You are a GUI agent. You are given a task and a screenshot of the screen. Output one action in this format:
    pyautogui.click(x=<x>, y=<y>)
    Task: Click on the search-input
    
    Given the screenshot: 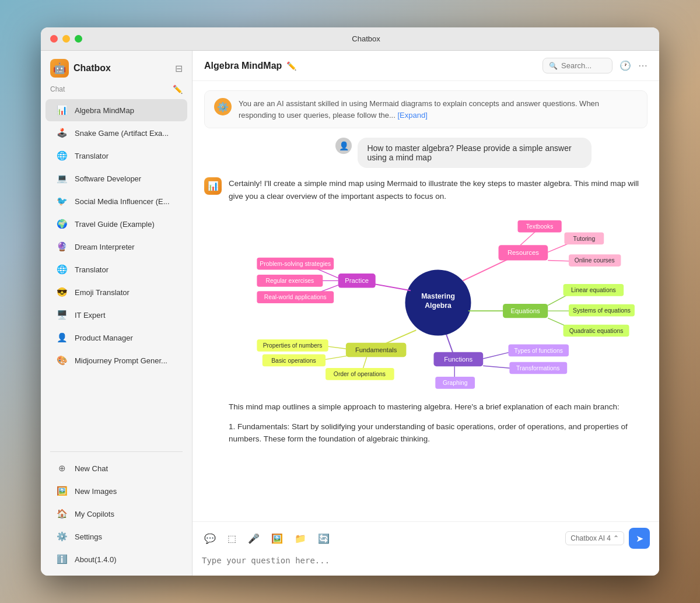 What is the action you would take?
    pyautogui.click(x=584, y=65)
    